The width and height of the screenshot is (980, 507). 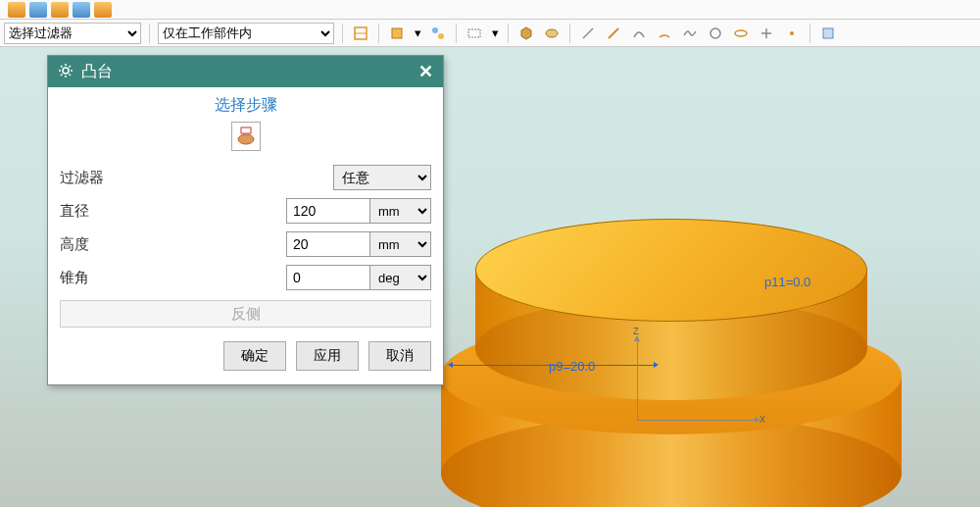 I want to click on dialog-titlebar: 凸台 ✕, so click(x=245, y=72).